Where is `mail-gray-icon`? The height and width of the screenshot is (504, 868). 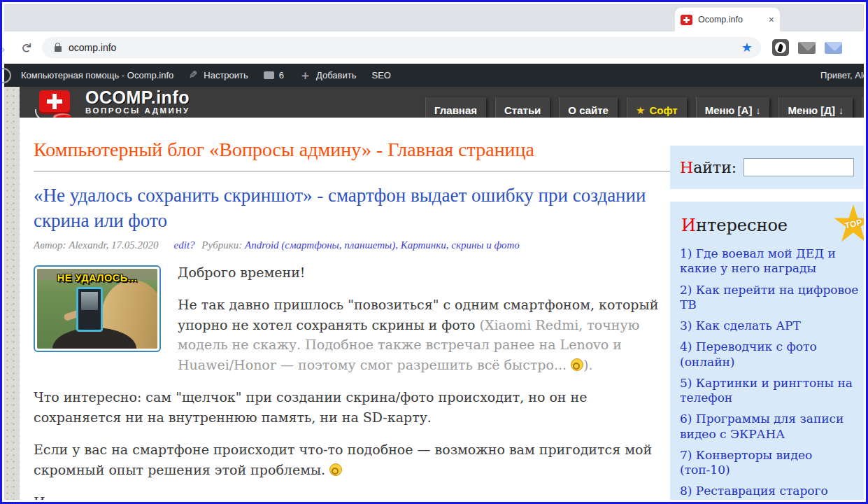
mail-gray-icon is located at coordinates (807, 48).